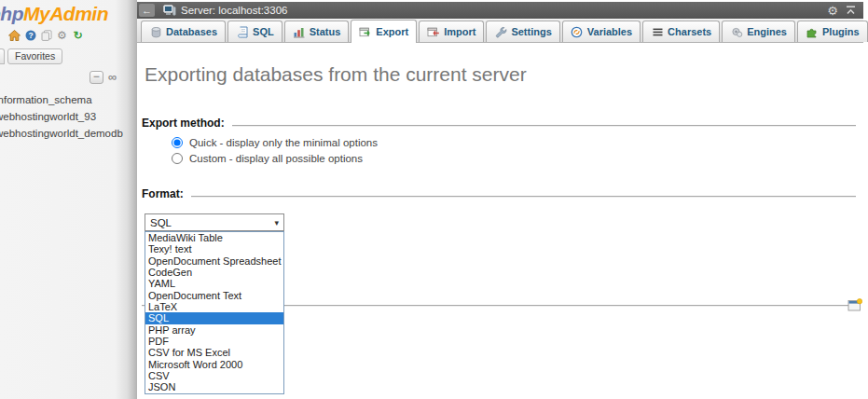 This screenshot has width=868, height=399. Describe the element at coordinates (97, 77) in the screenshot. I see `collapse-all-icon: −` at that location.